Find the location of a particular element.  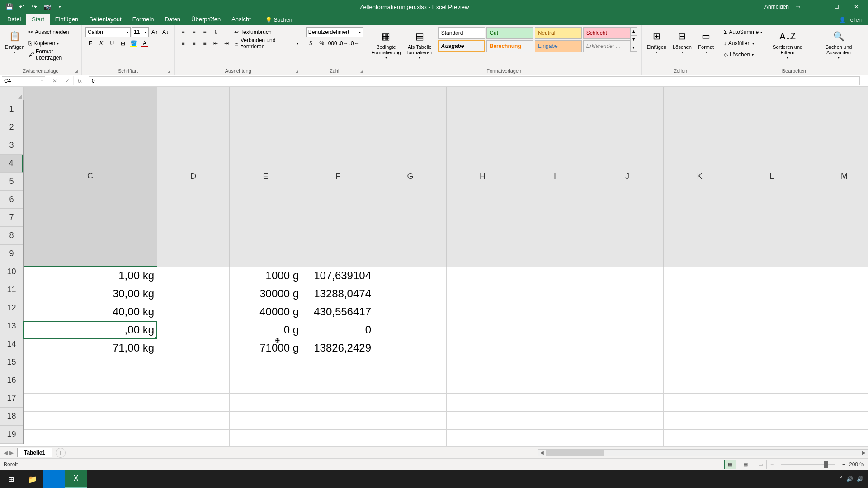

row-header-2: 2 is located at coordinates (12, 127).